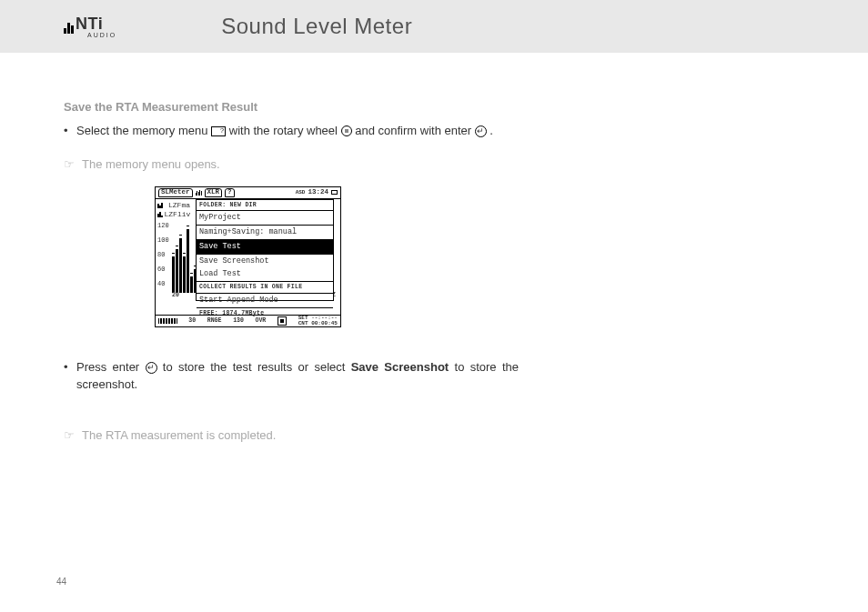 This screenshot has width=868, height=612. What do you see at coordinates (178, 436) in the screenshot?
I see `result2-text: The RTA measurement is completed.` at bounding box center [178, 436].